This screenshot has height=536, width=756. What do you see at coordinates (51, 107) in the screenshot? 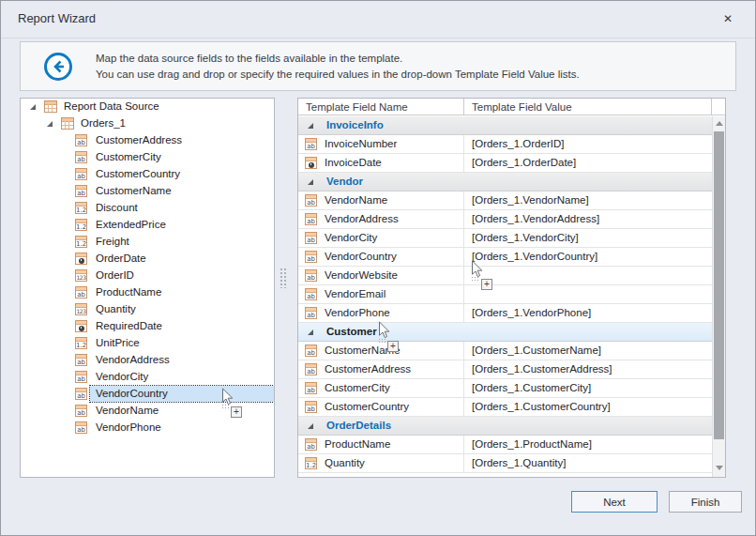
I see `table-icon` at bounding box center [51, 107].